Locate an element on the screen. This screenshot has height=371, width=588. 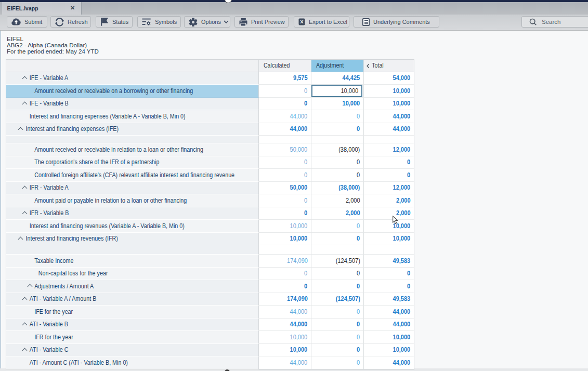
svg-text: X is located at coordinates (302, 22).